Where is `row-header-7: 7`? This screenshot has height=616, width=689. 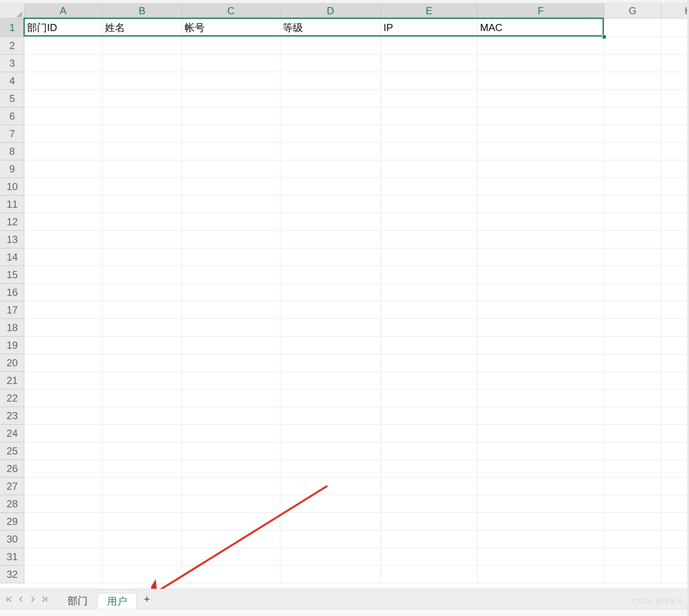 row-header-7: 7 is located at coordinates (12, 134).